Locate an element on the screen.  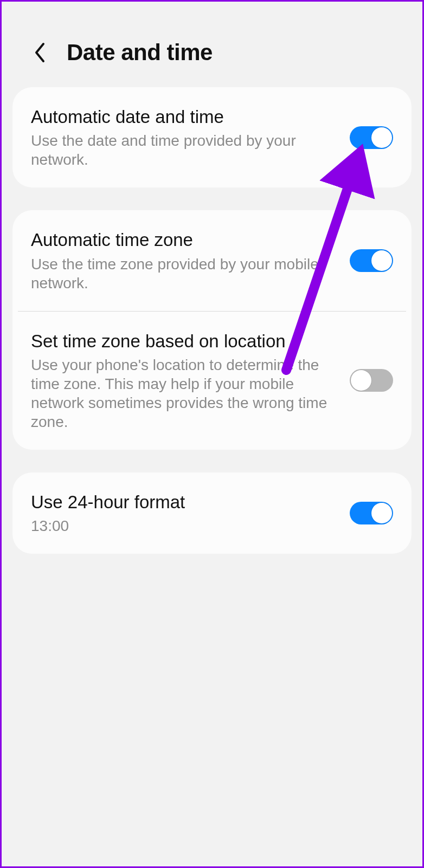
row-text: Automatic date and time Use the date and… is located at coordinates (185, 138).